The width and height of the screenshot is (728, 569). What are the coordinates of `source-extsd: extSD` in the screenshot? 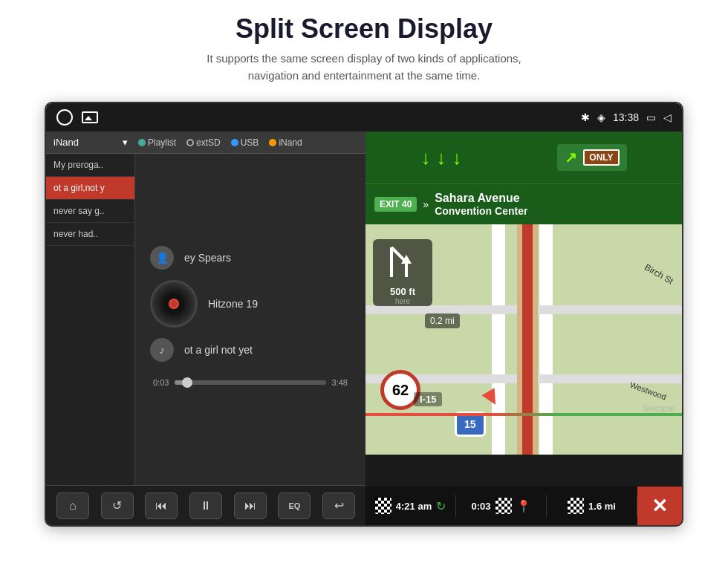 It's located at (204, 143).